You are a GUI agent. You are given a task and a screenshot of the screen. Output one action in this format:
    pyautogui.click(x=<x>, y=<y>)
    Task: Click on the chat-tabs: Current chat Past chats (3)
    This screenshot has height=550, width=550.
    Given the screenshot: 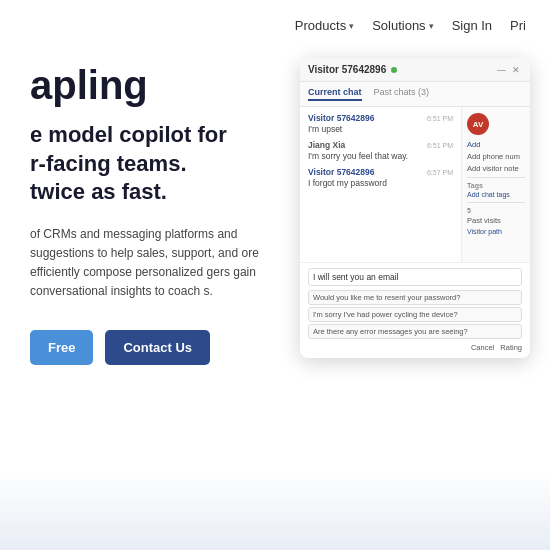 What is the action you would take?
    pyautogui.click(x=415, y=94)
    